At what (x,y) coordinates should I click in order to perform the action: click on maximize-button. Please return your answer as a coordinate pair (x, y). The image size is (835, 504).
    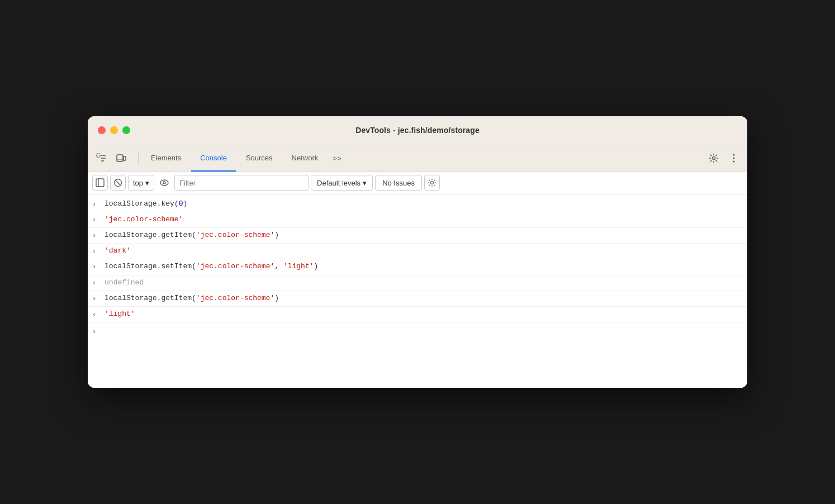
    Looking at the image, I should click on (126, 130).